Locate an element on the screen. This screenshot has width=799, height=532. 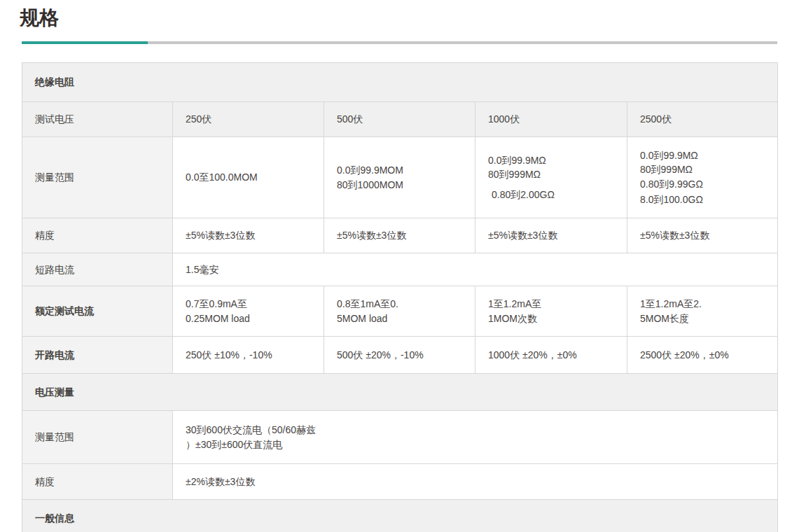
cell-accuracy-ir-4: ±5%读数±3位数 is located at coordinates (703, 236).